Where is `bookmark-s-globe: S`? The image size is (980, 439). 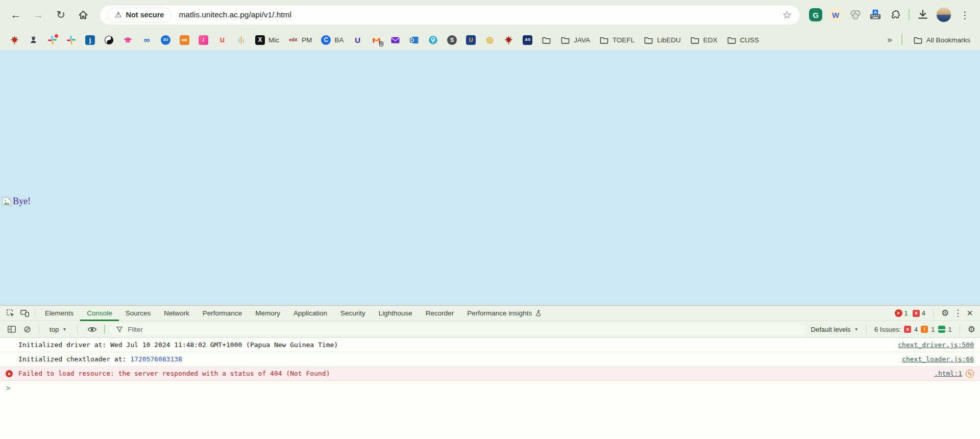 bookmark-s-globe: S is located at coordinates (452, 40).